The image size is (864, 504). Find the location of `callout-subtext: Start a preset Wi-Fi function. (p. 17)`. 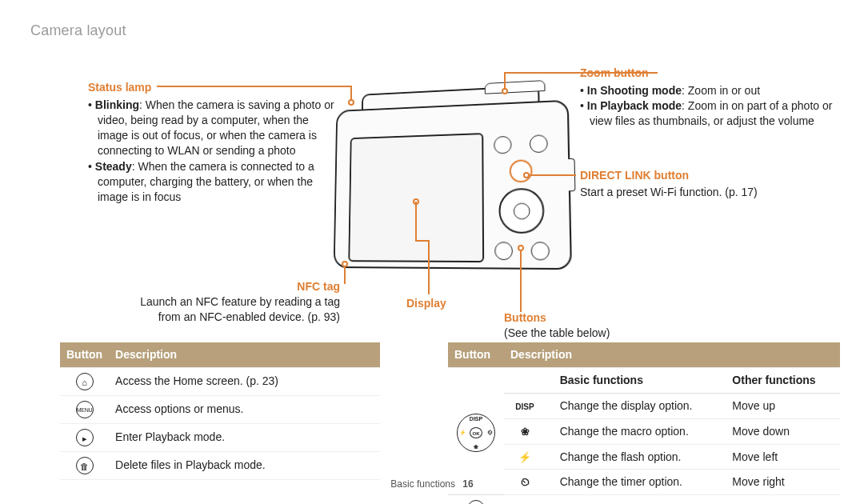

callout-subtext: Start a preset Wi-Fi function. (p. 17) is located at coordinates (700, 192).